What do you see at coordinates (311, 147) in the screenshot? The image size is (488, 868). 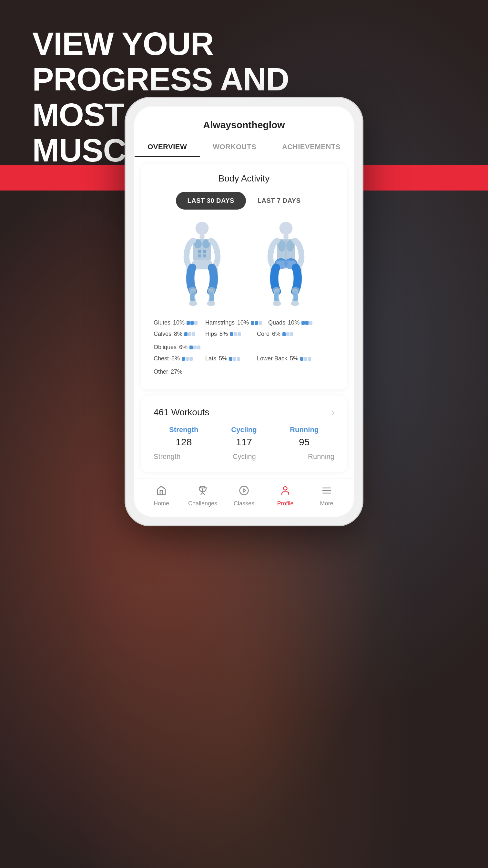 I see `tab-achievements: ACHIEVEMENTS` at bounding box center [311, 147].